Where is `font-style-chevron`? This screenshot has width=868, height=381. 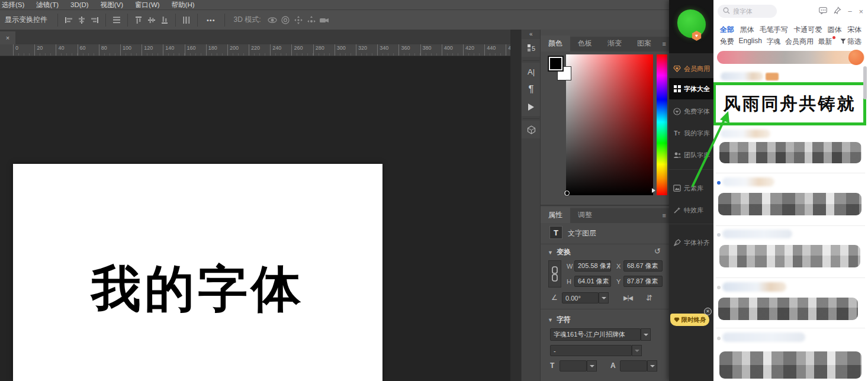
font-style-chevron is located at coordinates (637, 350).